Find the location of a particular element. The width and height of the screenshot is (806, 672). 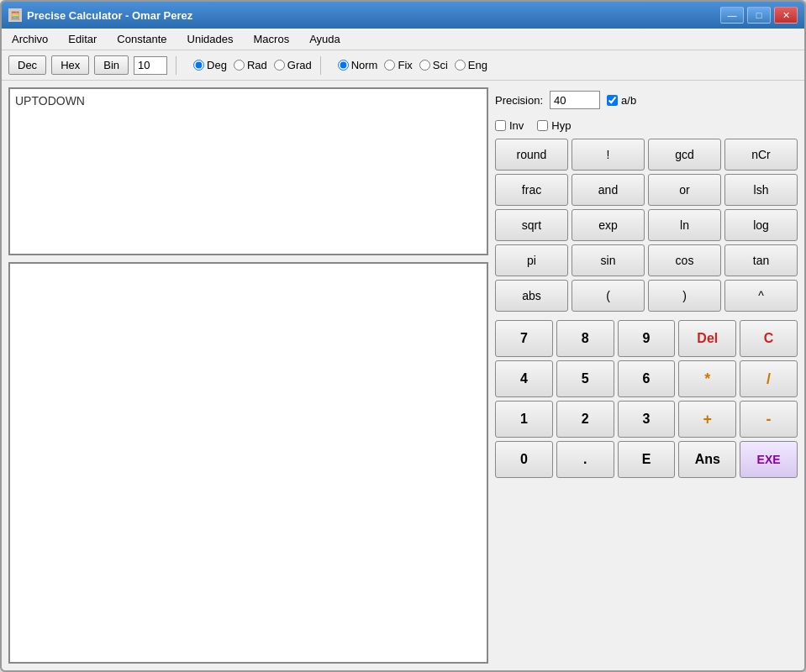

window-title: Precise Calculator - Omar Perez is located at coordinates (109, 15).